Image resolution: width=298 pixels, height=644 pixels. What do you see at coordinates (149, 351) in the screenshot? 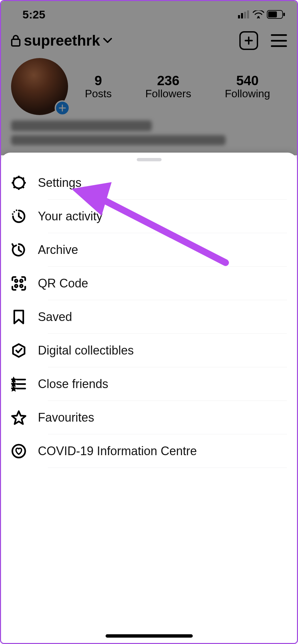
I see `menu-item-collectibles: Digital collectibles` at bounding box center [149, 351].